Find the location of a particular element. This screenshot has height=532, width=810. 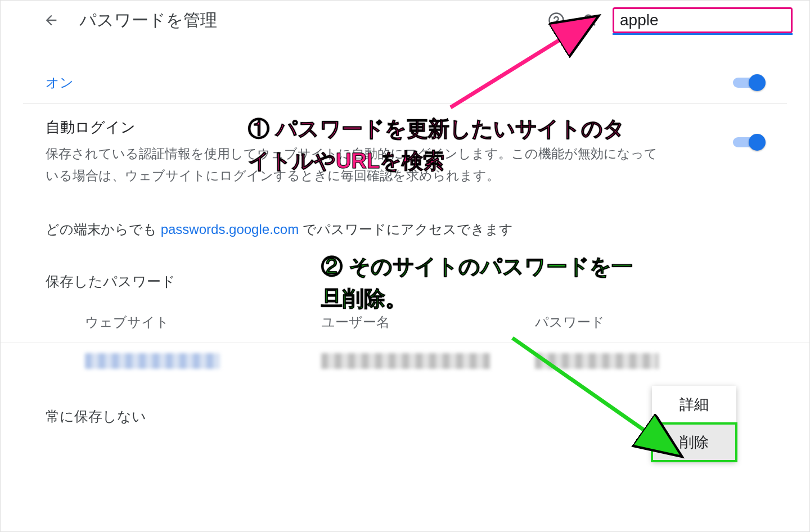

access-note-prefix: どの端末からでも is located at coordinates (104, 229).